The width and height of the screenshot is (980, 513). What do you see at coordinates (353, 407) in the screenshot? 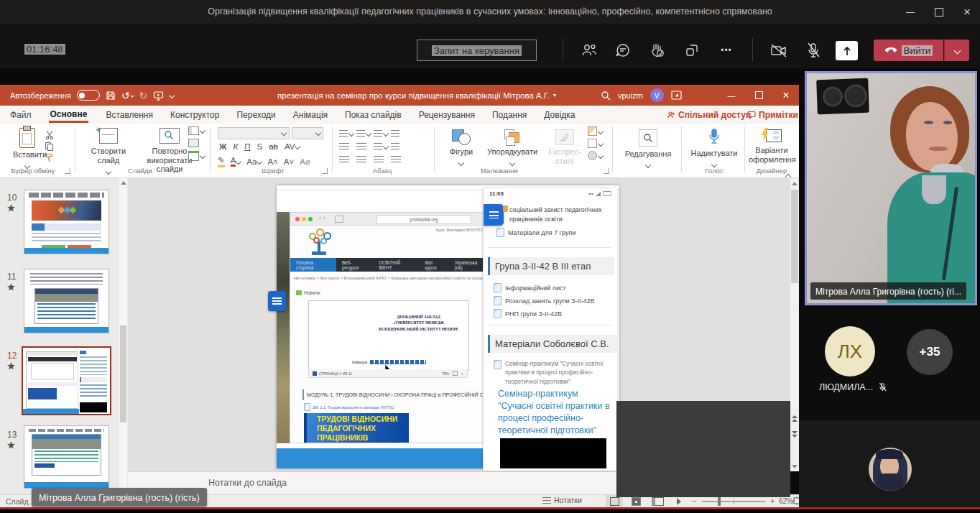
I see `module-file-item: ЗМ. 1.1. Трудові відносини в закладах П(…` at bounding box center [353, 407].